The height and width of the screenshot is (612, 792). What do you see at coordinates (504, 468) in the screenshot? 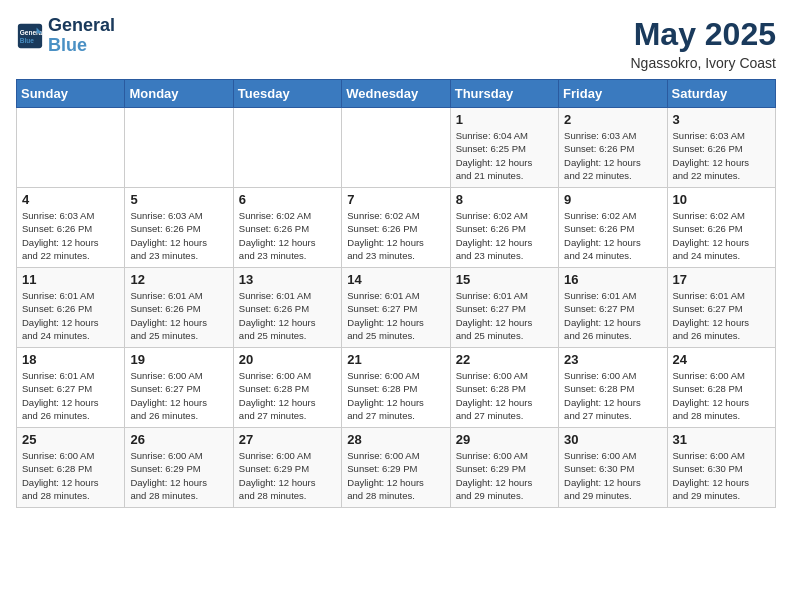
I see `day-cell: 29Sunrise: 6:00 AM Sunset: 6:29 PM Dayli…` at bounding box center [504, 468].